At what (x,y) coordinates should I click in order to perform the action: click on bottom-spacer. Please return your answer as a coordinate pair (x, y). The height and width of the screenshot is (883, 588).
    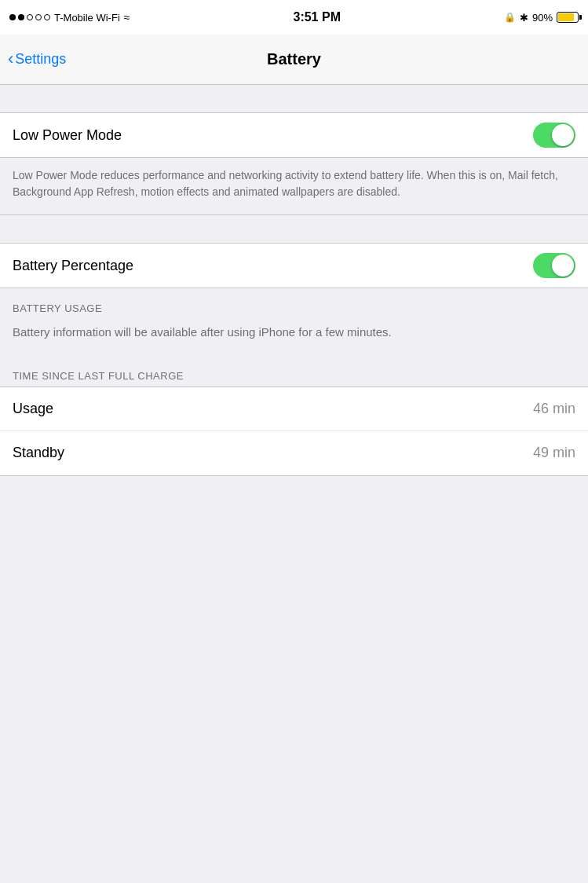
    Looking at the image, I should click on (294, 507).